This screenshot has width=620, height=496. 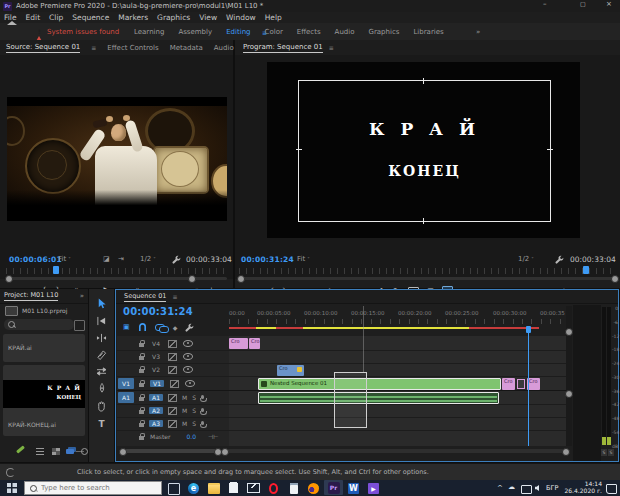 What do you see at coordinates (40, 452) in the screenshot?
I see `list-view-icon` at bounding box center [40, 452].